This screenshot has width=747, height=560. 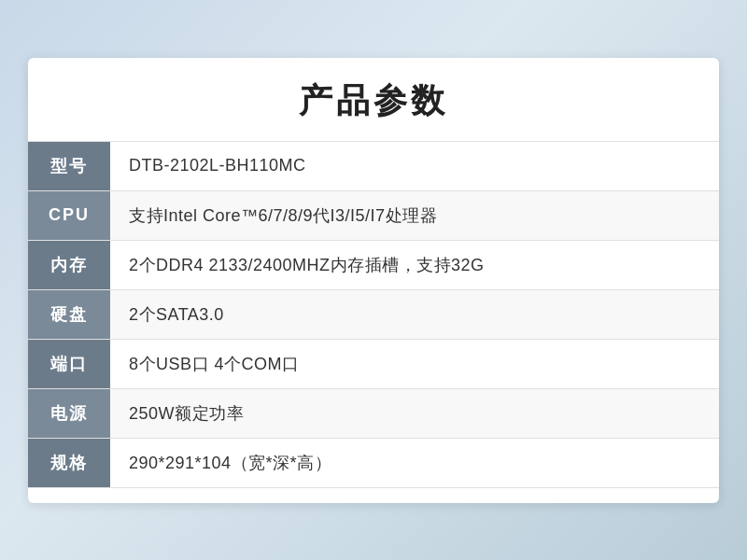 I want to click on spec-value-text: 290*291*104（宽*深*高）, so click(x=415, y=463).